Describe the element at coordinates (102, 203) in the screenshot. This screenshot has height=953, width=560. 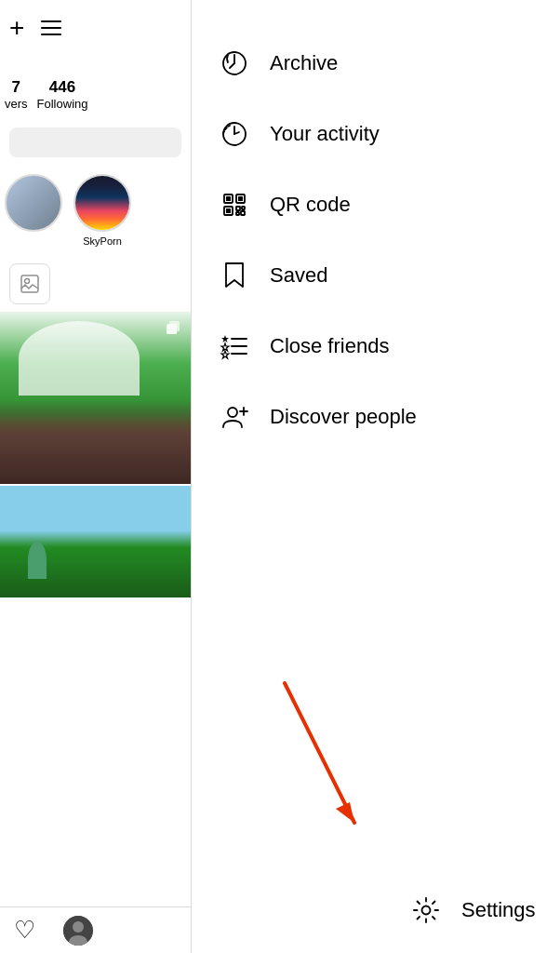
I see `story-circle-skyporn` at that location.